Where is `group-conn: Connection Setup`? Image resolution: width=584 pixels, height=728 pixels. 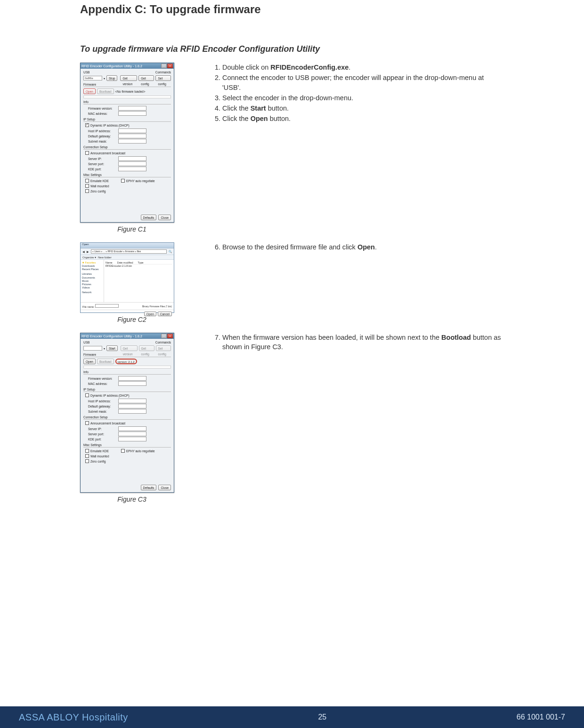
group-conn: Connection Setup is located at coordinates (127, 418).